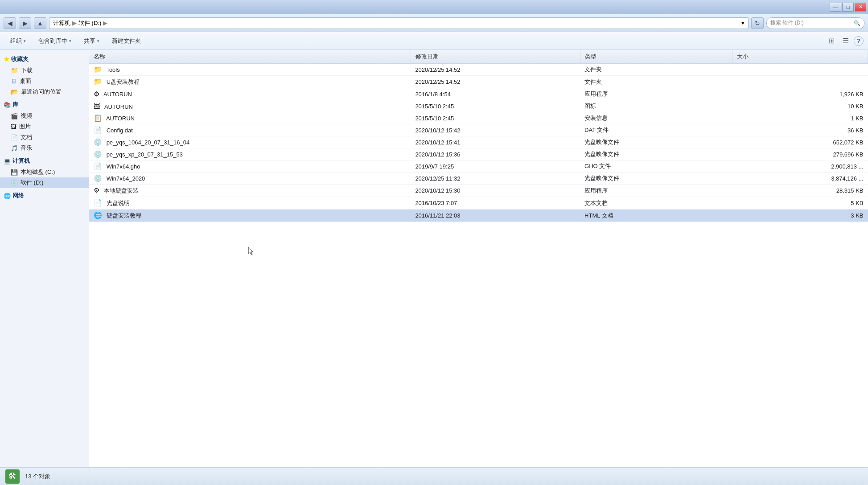 The height and width of the screenshot is (485, 868). I want to click on new-folder-button: 新建文件夹, so click(127, 41).